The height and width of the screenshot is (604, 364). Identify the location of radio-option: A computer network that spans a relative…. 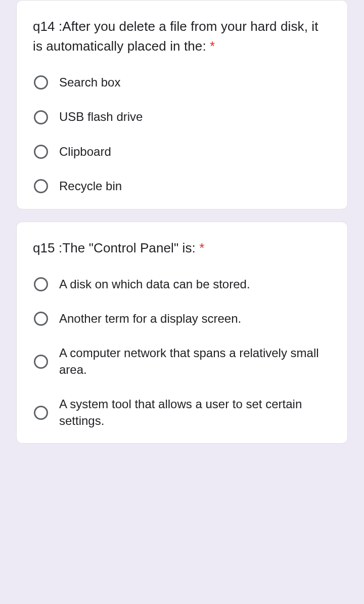
(182, 361).